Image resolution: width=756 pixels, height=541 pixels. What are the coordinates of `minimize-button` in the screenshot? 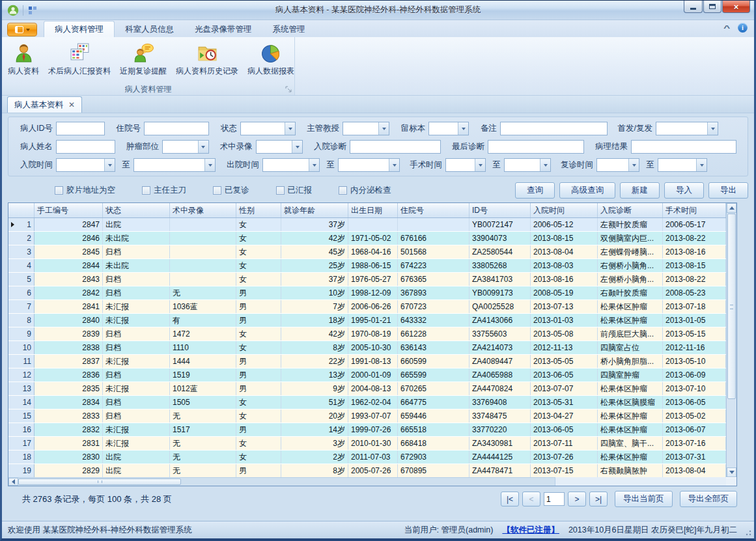 It's located at (693, 7).